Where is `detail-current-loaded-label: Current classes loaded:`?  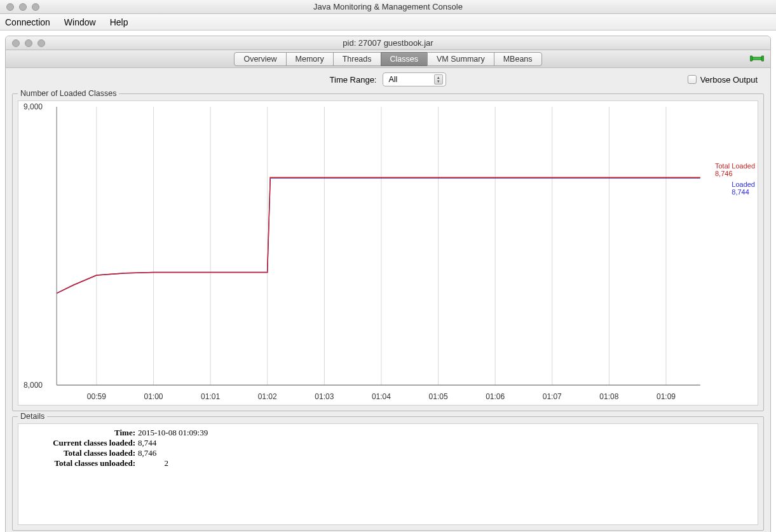
detail-current-loaded-label: Current classes loaded: is located at coordinates (81, 443).